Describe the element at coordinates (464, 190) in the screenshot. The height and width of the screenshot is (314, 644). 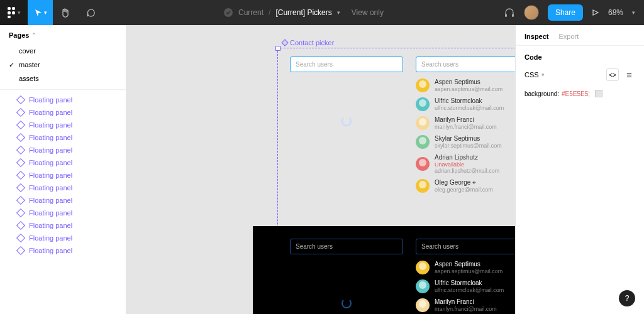
I see `contact-email: oleg.george@mail.com` at that location.